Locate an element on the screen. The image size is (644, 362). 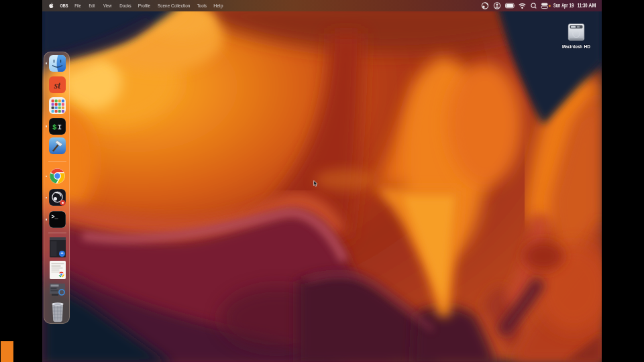
svg-text: Sun is located at coordinates (557, 5).